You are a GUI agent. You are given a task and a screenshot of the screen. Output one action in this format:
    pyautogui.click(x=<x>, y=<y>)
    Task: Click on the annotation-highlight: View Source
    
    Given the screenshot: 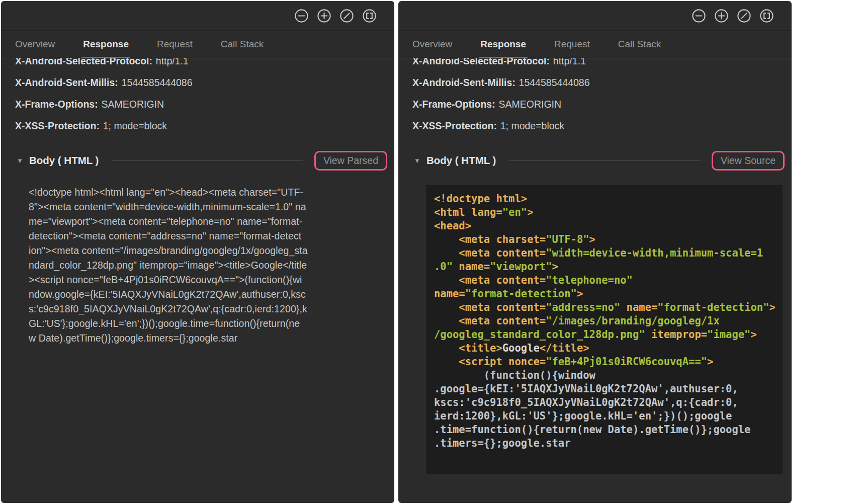 What is the action you would take?
    pyautogui.click(x=748, y=161)
    